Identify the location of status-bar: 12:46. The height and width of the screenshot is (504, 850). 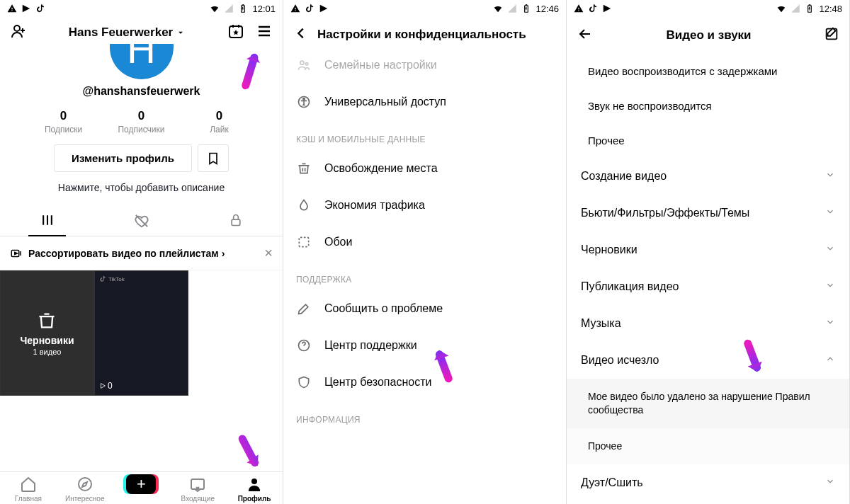
(425, 8).